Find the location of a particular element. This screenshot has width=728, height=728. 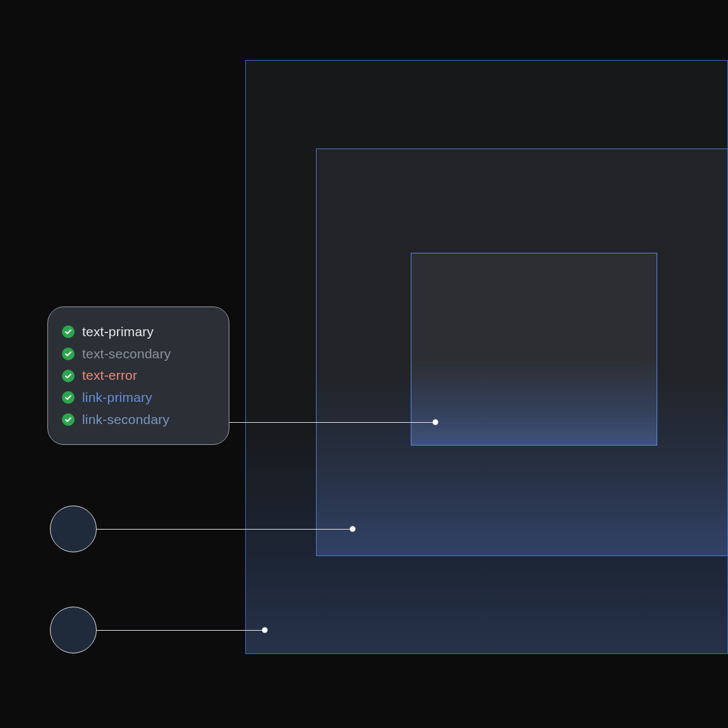

token-row-text-error: text-error is located at coordinates (138, 375).